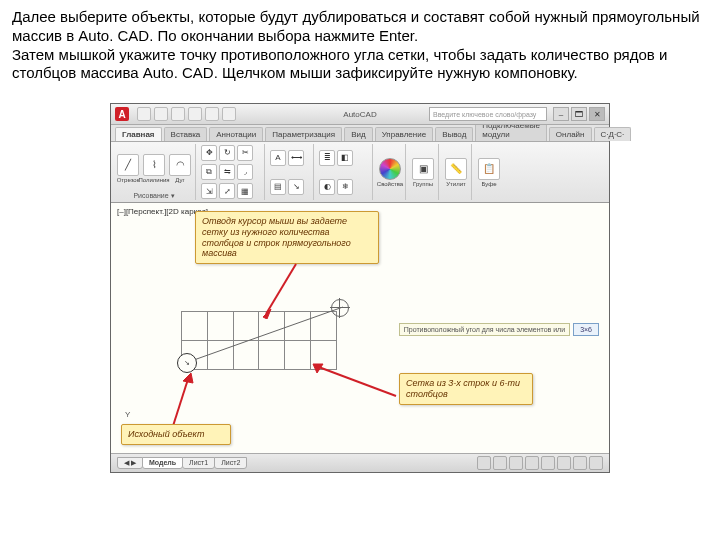 This screenshot has height=540, width=720. I want to click on minimize-button: –, so click(561, 114).